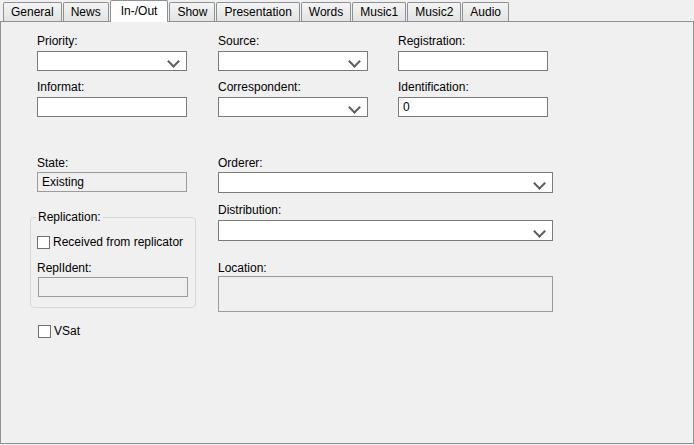  Describe the element at coordinates (110, 242) in the screenshot. I see `received-from-replicator-row: Received from replicator` at that location.